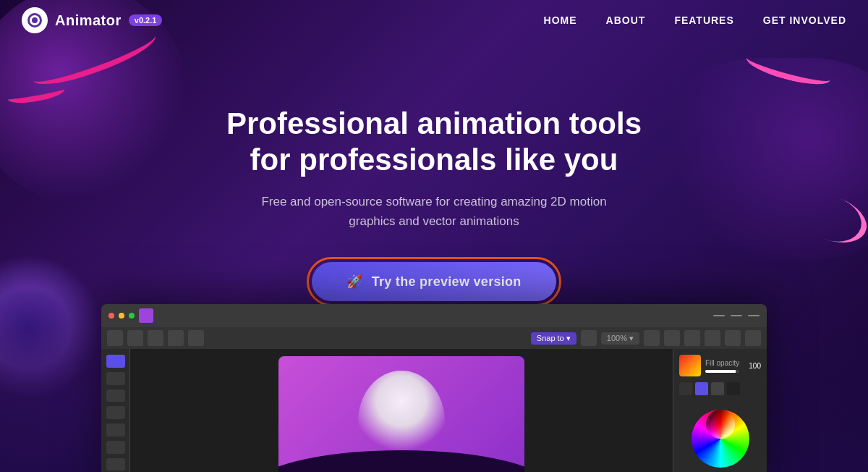 This screenshot has height=472, width=868. I want to click on titlebar-min-dot, so click(122, 316).